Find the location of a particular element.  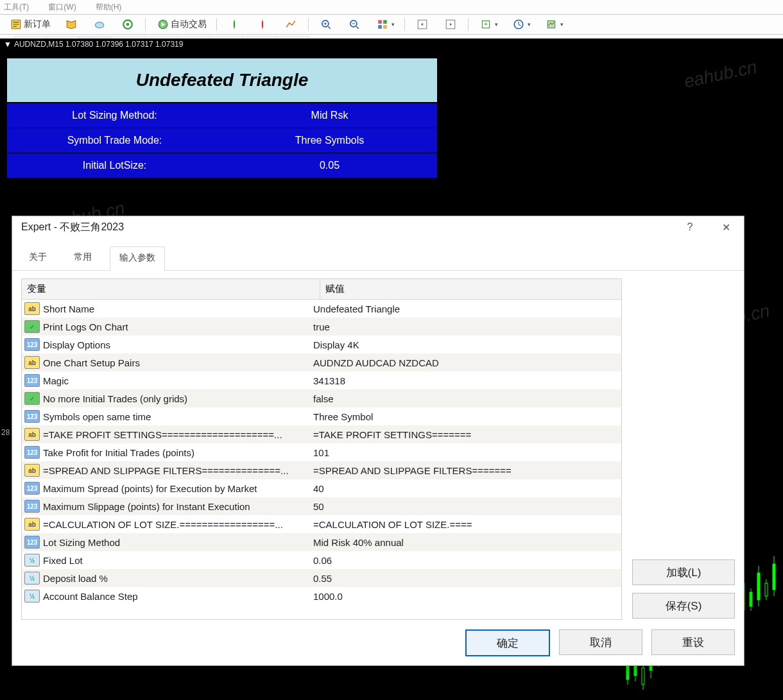

menu-window: 窗口(W) is located at coordinates (62, 8).